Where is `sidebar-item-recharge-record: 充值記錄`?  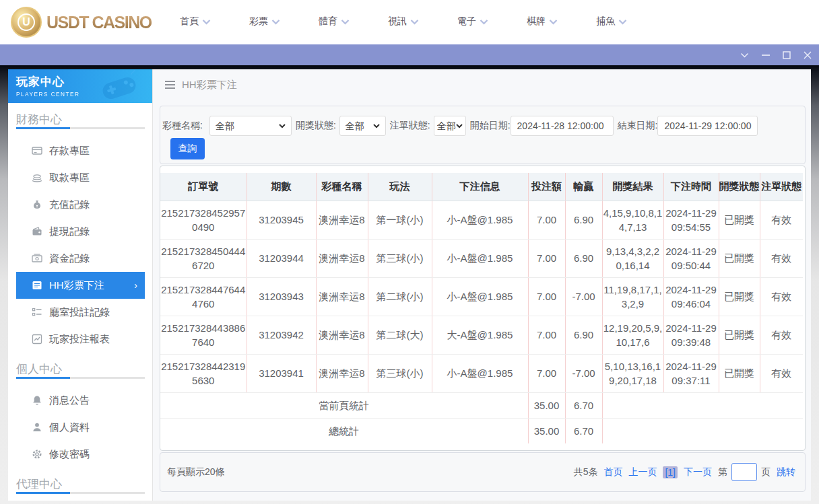 sidebar-item-recharge-record: 充值記錄 is located at coordinates (81, 205).